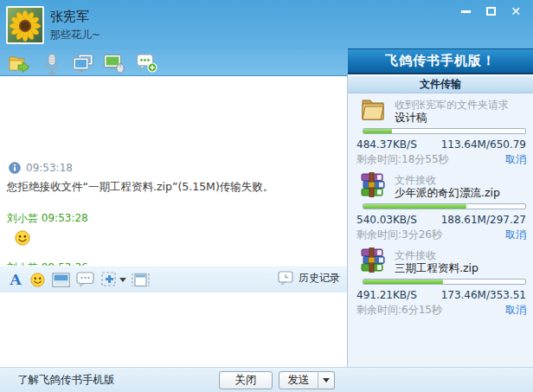  I want to click on remote-desktop-icon, so click(114, 64).